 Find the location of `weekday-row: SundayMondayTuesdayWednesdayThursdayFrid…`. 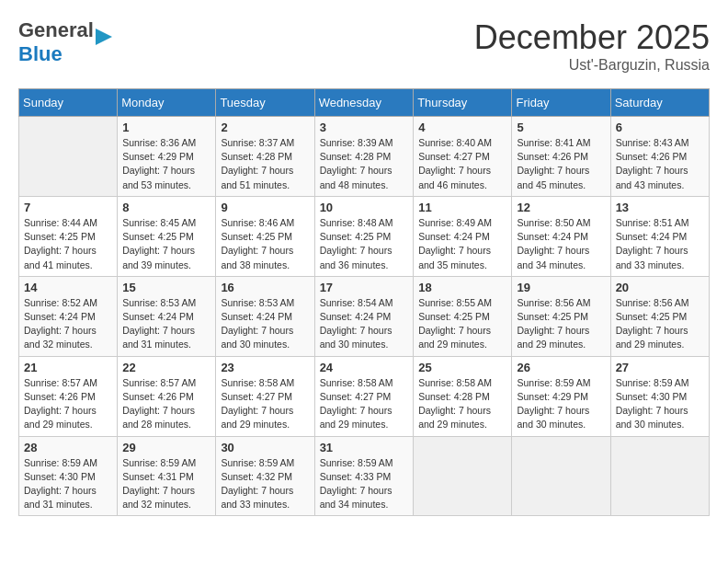

weekday-row: SundayMondayTuesdayWednesdayThursdayFrid… is located at coordinates (364, 103).